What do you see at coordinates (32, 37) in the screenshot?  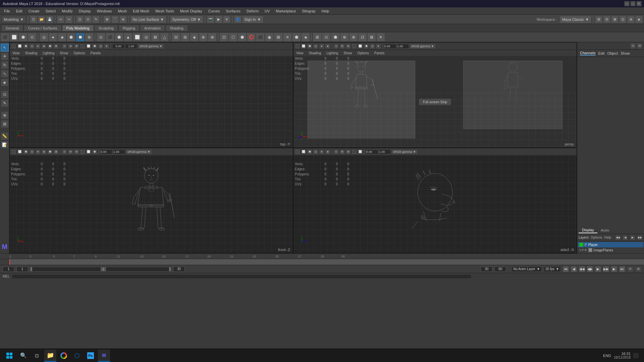 I see `select-mode-obj: ⊙` at bounding box center [32, 37].